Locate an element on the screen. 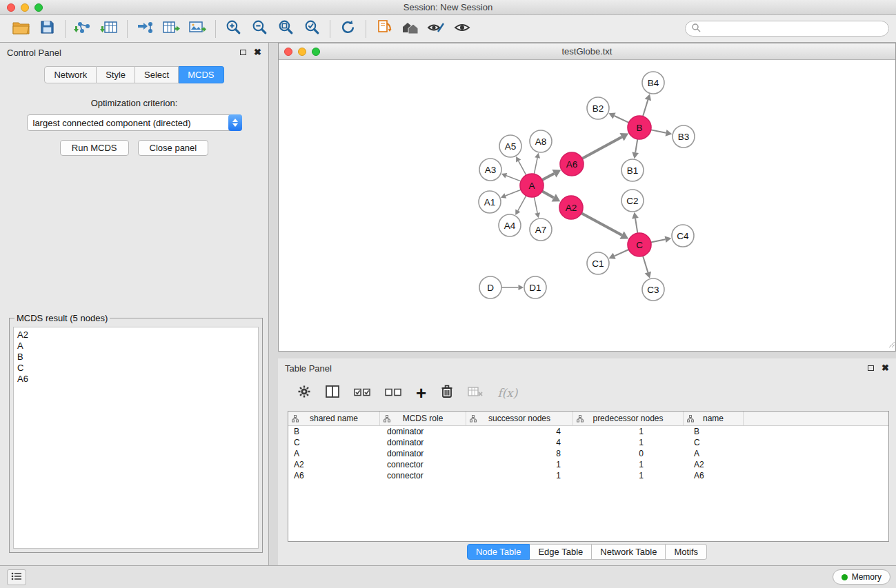 The height and width of the screenshot is (588, 896). column-header-MCDS-role: MCDS role is located at coordinates (424, 418).